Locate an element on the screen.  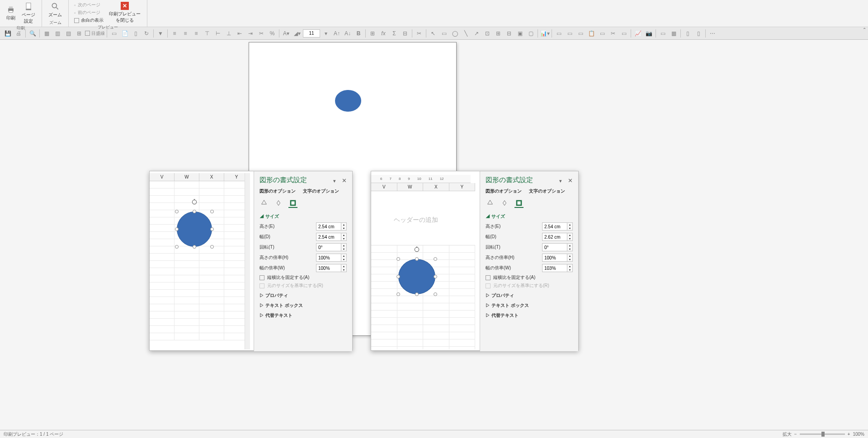
col-header: V is located at coordinates (384, 187).